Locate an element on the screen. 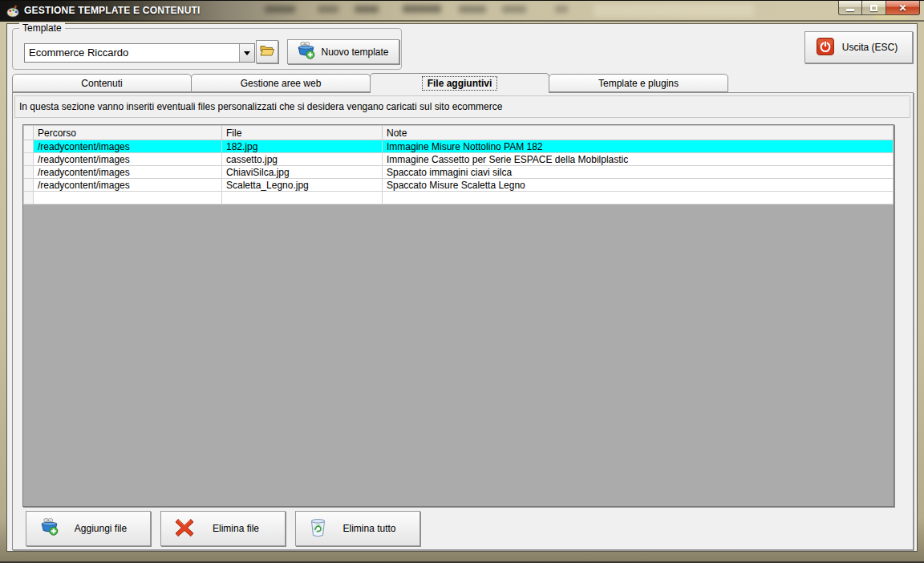  cell-note is located at coordinates (638, 198).